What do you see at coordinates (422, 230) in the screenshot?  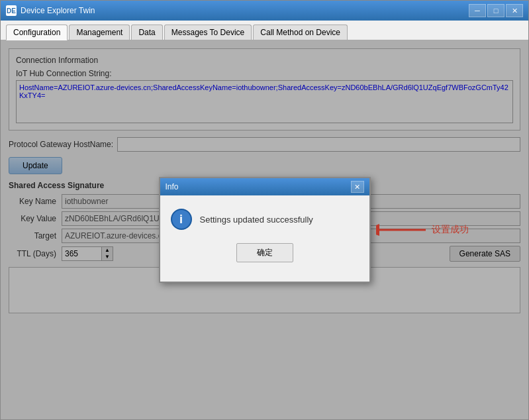 I see `annotation-container: 设置成功` at bounding box center [422, 230].